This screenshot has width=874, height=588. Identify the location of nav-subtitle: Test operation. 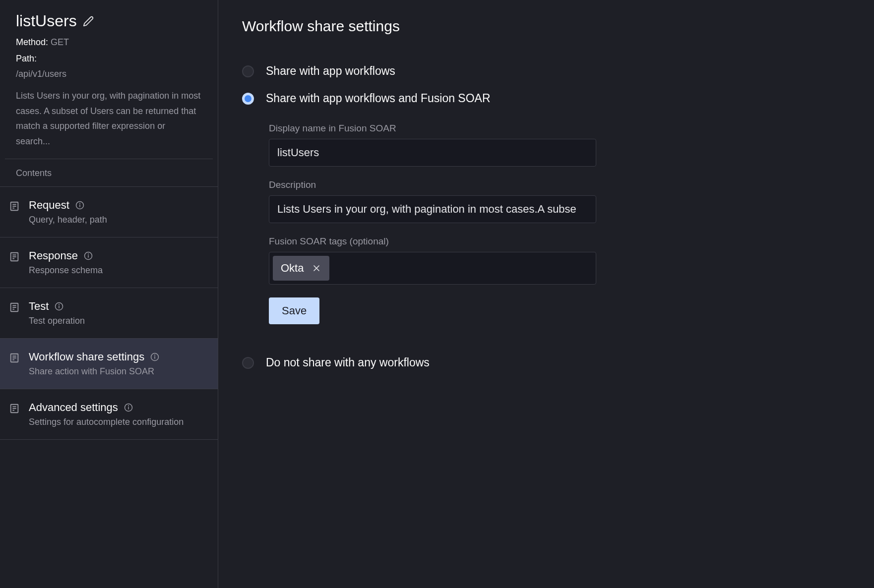
(57, 321).